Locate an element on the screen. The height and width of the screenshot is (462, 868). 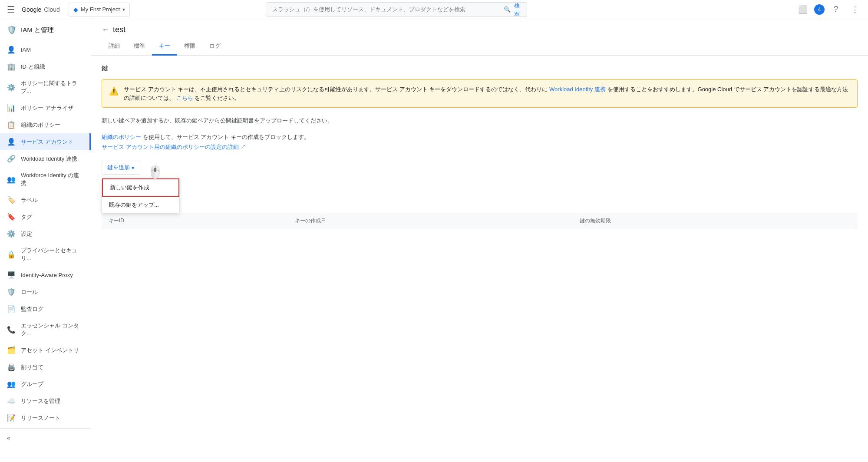
sidebar-item-identity-aware-proxy: 🖥️ Identity-Aware Proxy is located at coordinates (45, 275).